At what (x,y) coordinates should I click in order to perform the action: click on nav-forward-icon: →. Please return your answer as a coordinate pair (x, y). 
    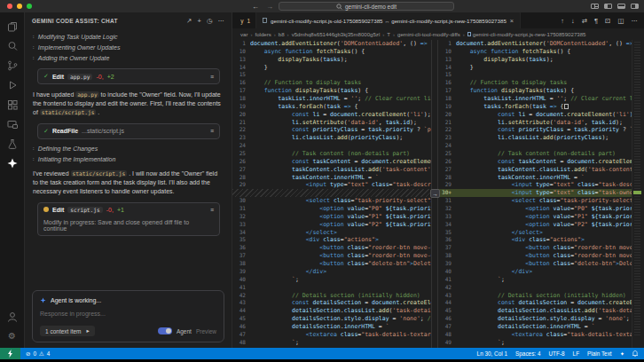
    Looking at the image, I should click on (270, 7).